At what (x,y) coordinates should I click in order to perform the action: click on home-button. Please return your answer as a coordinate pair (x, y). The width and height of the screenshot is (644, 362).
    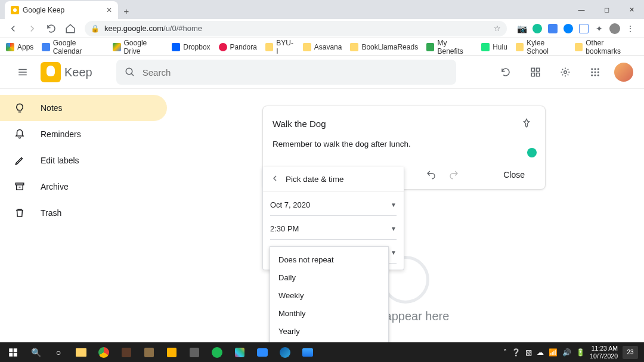
    Looking at the image, I should click on (70, 29).